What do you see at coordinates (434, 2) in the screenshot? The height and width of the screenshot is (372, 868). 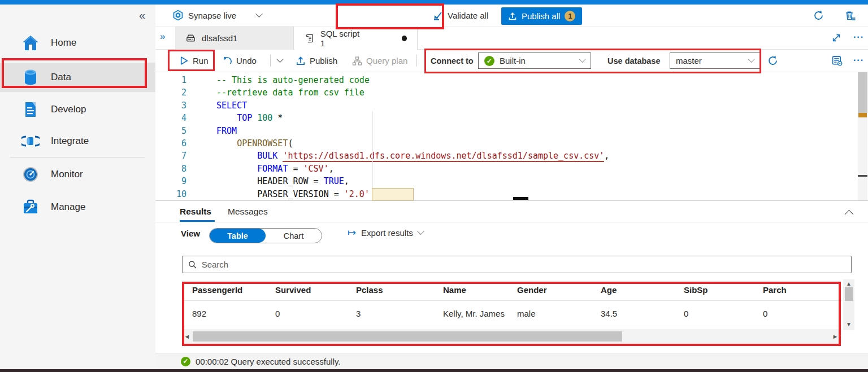 I see `window-top-accent-bar` at bounding box center [434, 2].